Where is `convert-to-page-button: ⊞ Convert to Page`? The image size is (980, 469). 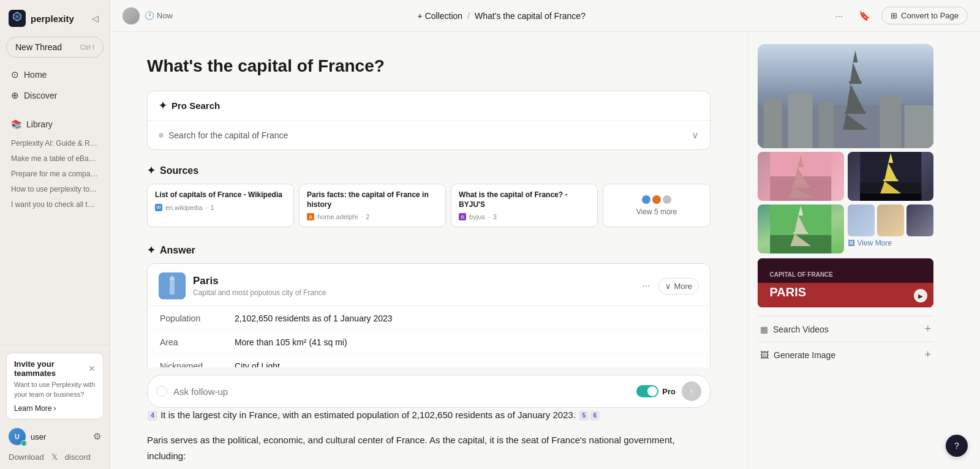 convert-to-page-button: ⊞ Convert to Page is located at coordinates (925, 16).